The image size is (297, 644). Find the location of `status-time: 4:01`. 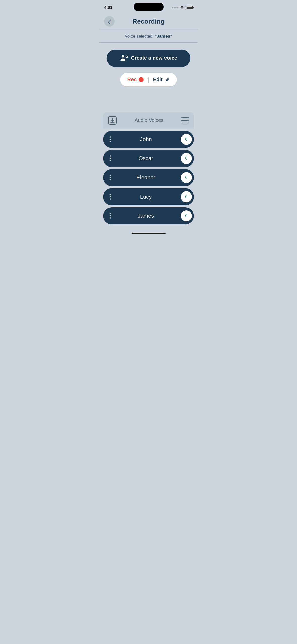

status-time: 4:01 is located at coordinates (108, 8).